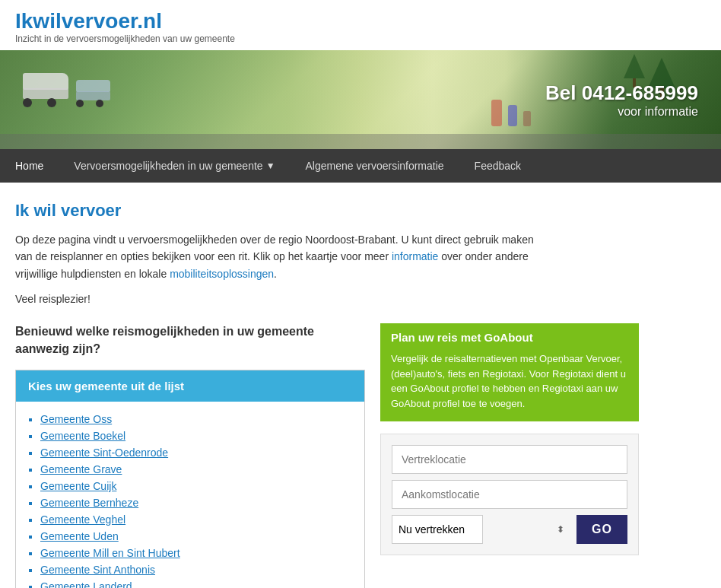 The height and width of the screenshot is (588, 721). I want to click on gemeente-link: Gemeente Oss, so click(76, 419).